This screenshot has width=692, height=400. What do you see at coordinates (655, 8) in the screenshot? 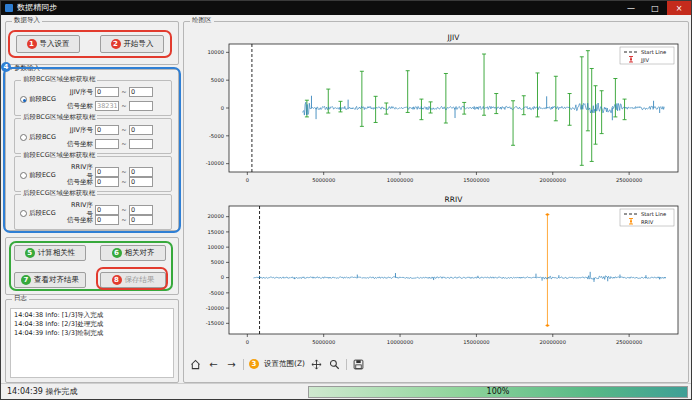
I see `maximize-button-icon: □` at bounding box center [655, 8].